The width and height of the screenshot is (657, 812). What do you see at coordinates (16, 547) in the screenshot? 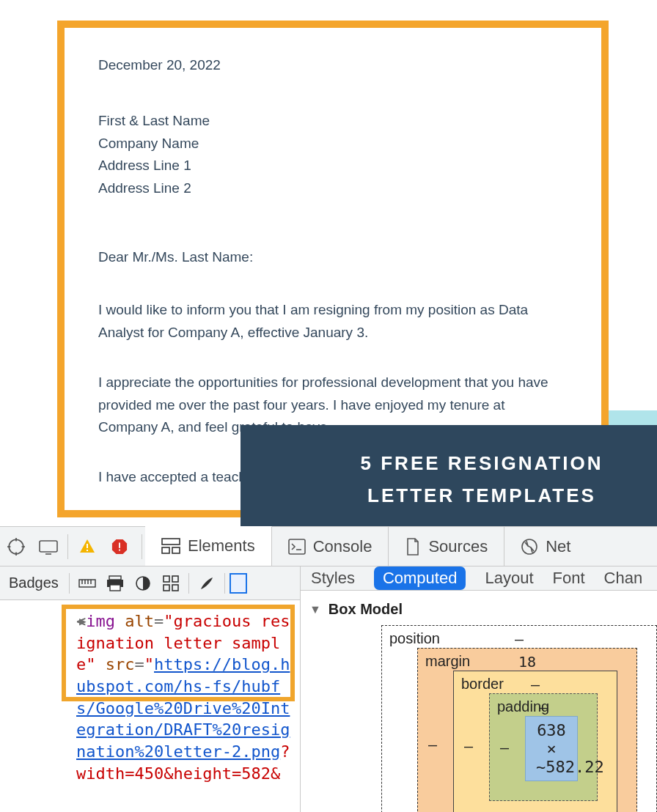
I see `inspect-element-icon` at bounding box center [16, 547].